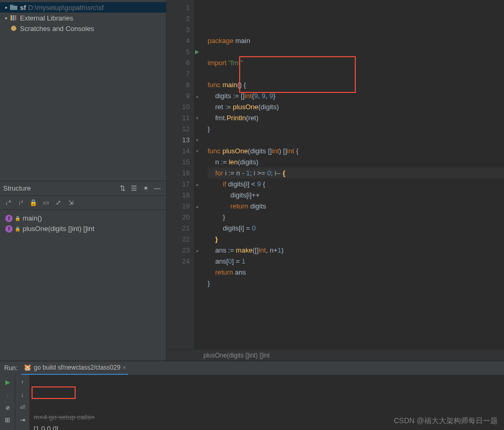 Image resolution: width=504 pixels, height=430 pixels. I want to click on structure-list: f 🔒 main() f 🔒 plusOne(digits []int) []i…, so click(83, 286).